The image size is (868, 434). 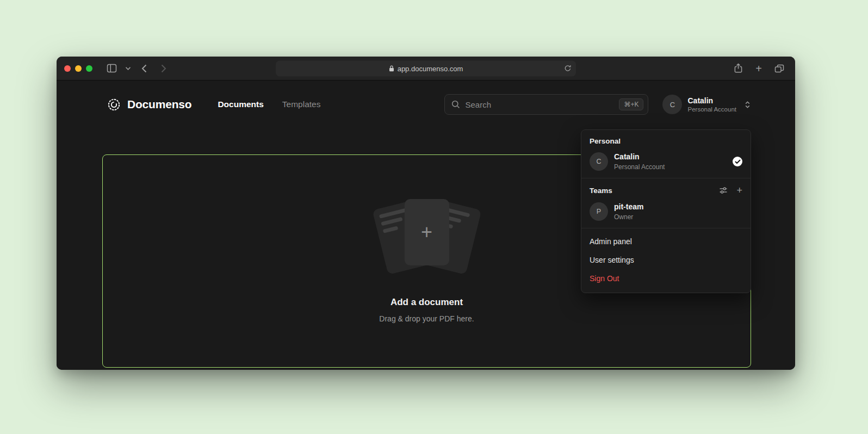 I want to click on back-button, so click(x=144, y=69).